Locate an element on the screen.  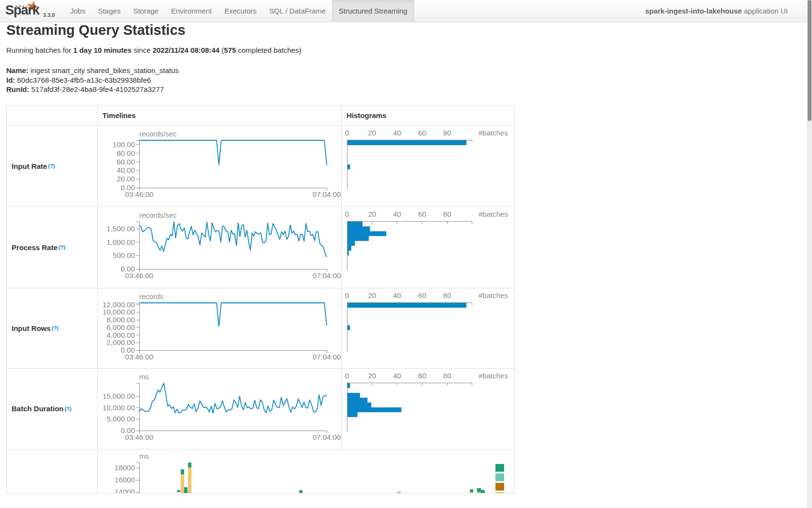
svg-text: 18000 is located at coordinates (125, 467).